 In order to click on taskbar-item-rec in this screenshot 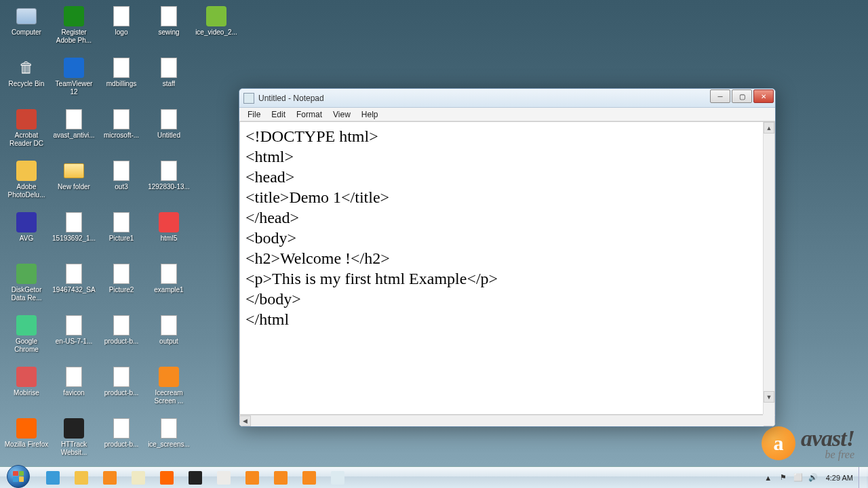, I will do `click(281, 478)`.